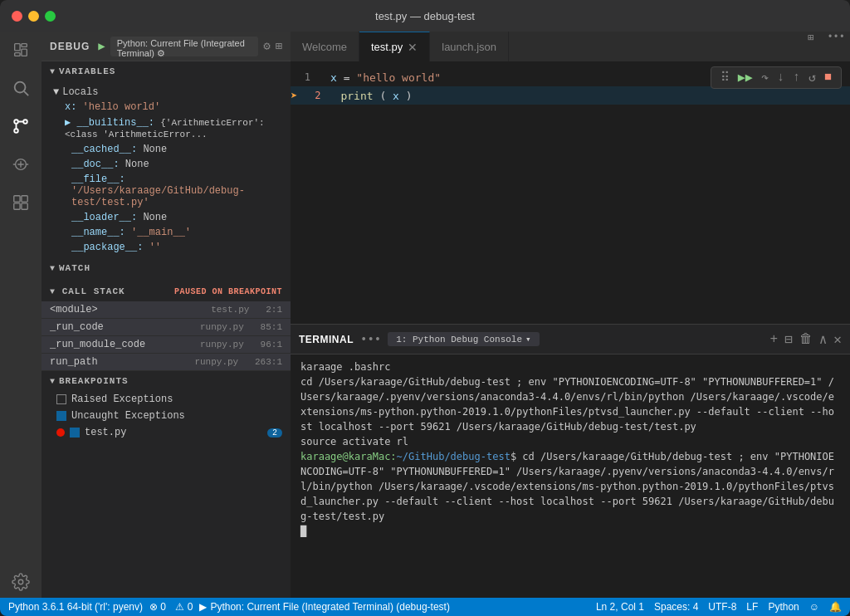  Describe the element at coordinates (838, 340) in the screenshot. I see `terminal-close-icon: ✕` at that location.